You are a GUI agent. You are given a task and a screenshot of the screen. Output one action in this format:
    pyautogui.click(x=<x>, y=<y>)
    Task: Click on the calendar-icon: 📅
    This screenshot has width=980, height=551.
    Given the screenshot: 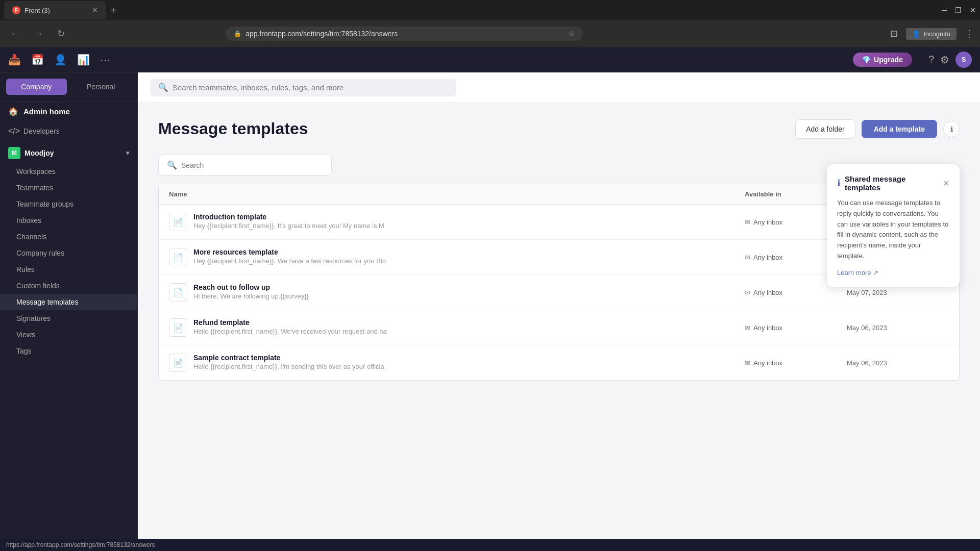 What is the action you would take?
    pyautogui.click(x=38, y=60)
    